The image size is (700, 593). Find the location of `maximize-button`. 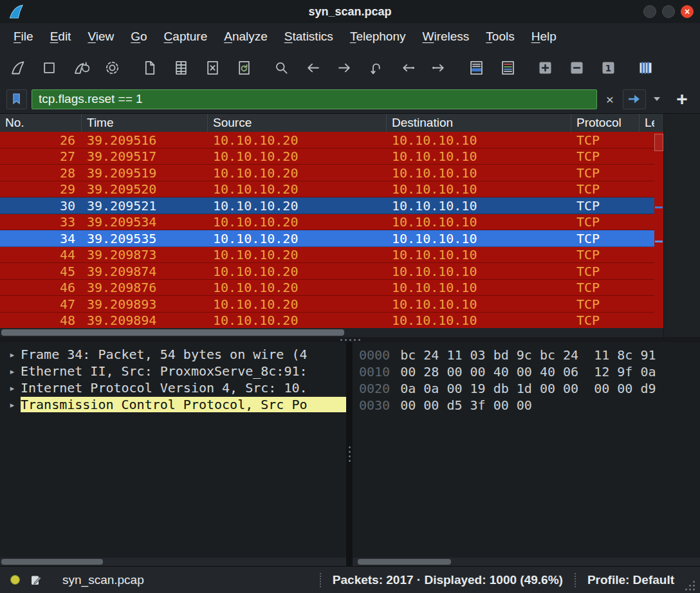

maximize-button is located at coordinates (668, 12).